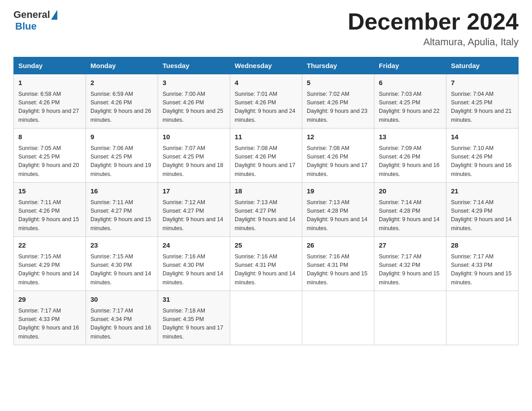 The width and height of the screenshot is (532, 411). What do you see at coordinates (50, 192) in the screenshot?
I see `day-number: 15` at bounding box center [50, 192].